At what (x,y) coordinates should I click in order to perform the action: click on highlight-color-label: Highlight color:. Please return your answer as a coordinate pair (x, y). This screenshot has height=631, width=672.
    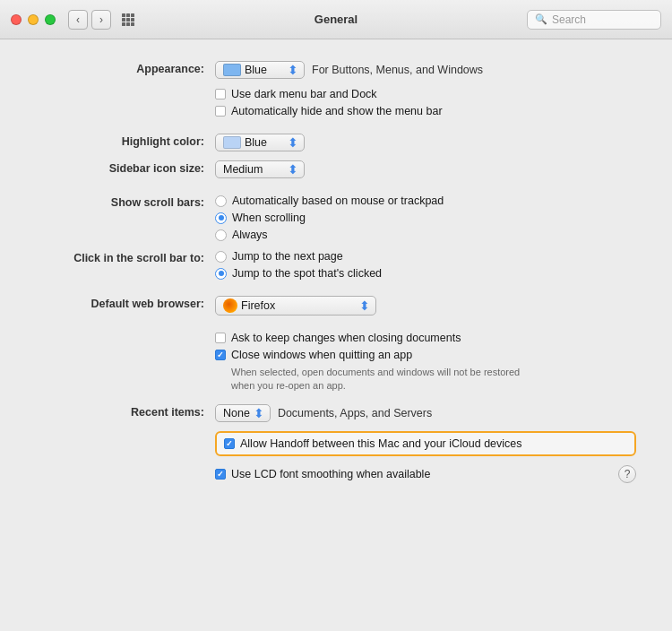
    Looking at the image, I should click on (125, 141).